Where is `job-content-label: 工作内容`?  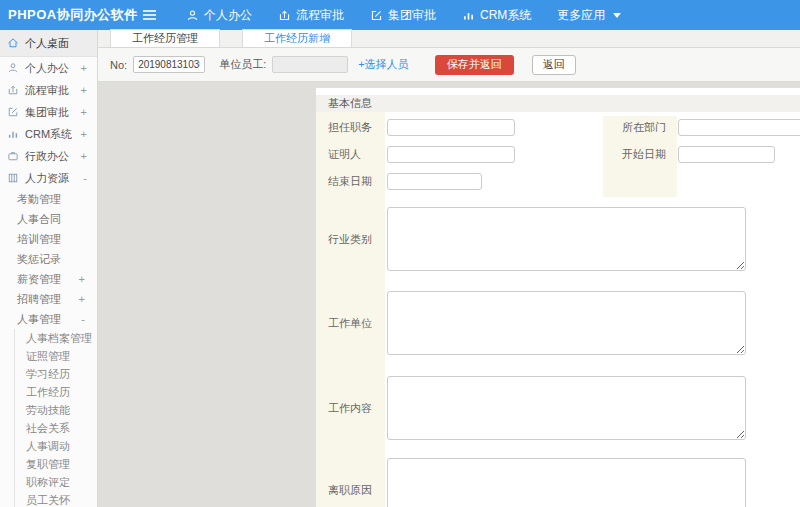
job-content-label: 工作内容 is located at coordinates (350, 408).